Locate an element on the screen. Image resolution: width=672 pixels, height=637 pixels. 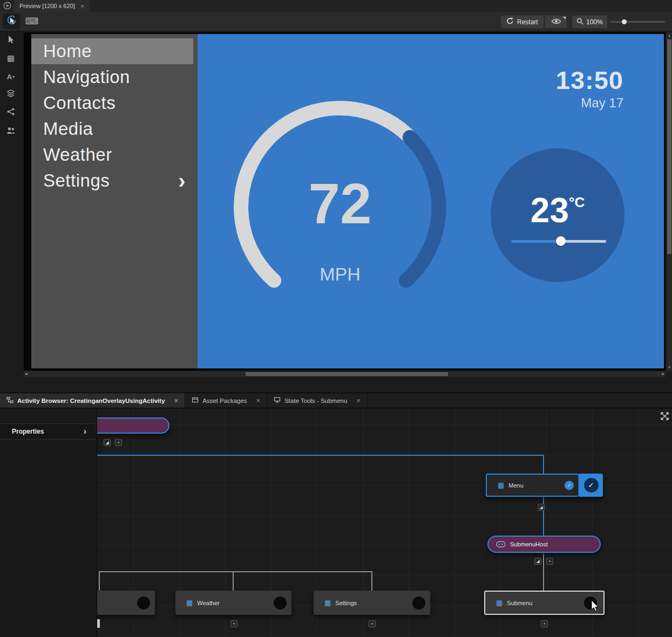
node-menu-active-indicator: ✓ is located at coordinates (591, 485).